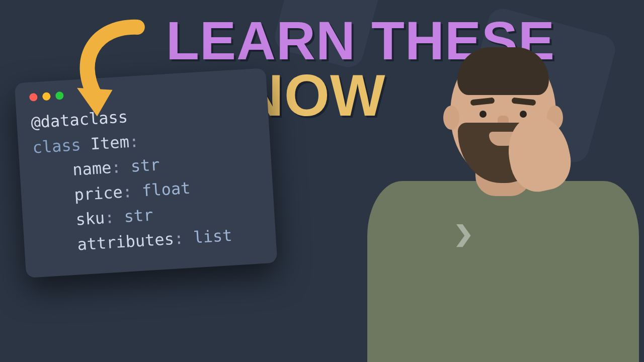 This screenshot has height=362, width=644. What do you see at coordinates (503, 71) in the screenshot?
I see `presenter-hair` at bounding box center [503, 71].